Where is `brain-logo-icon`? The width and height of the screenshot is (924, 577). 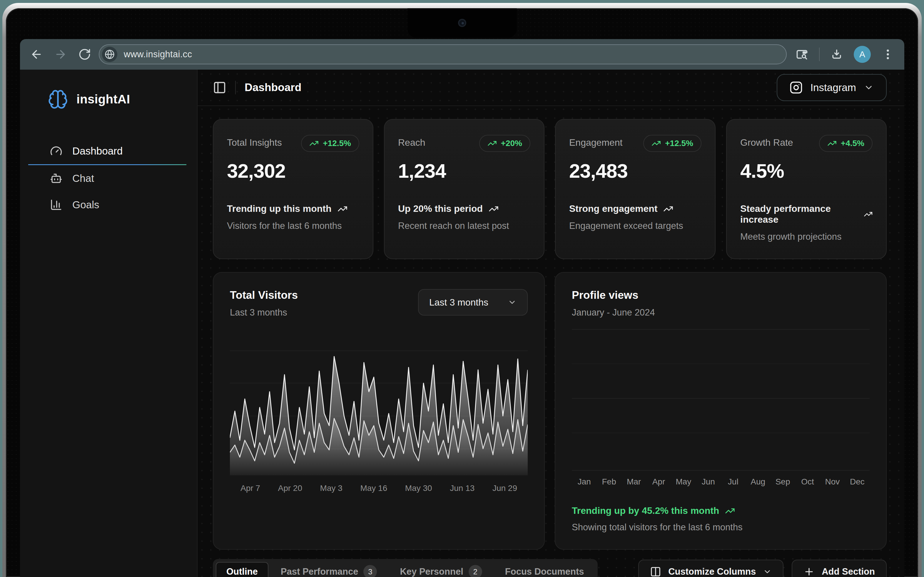
brain-logo-icon is located at coordinates (58, 99).